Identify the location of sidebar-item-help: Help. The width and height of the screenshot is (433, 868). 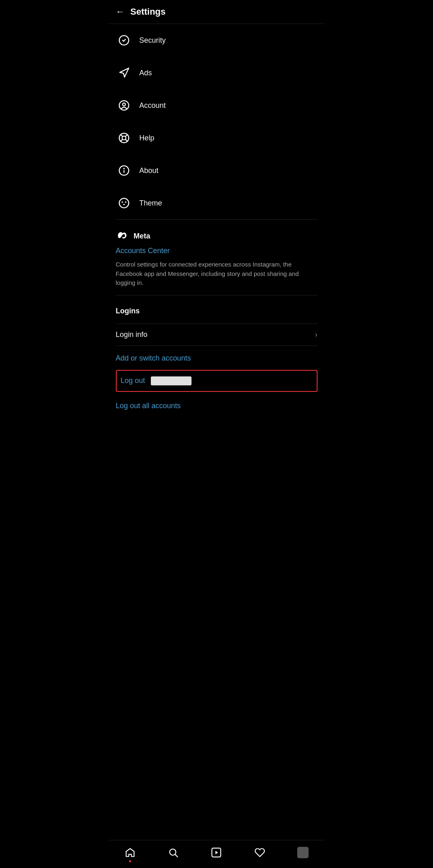
(217, 138).